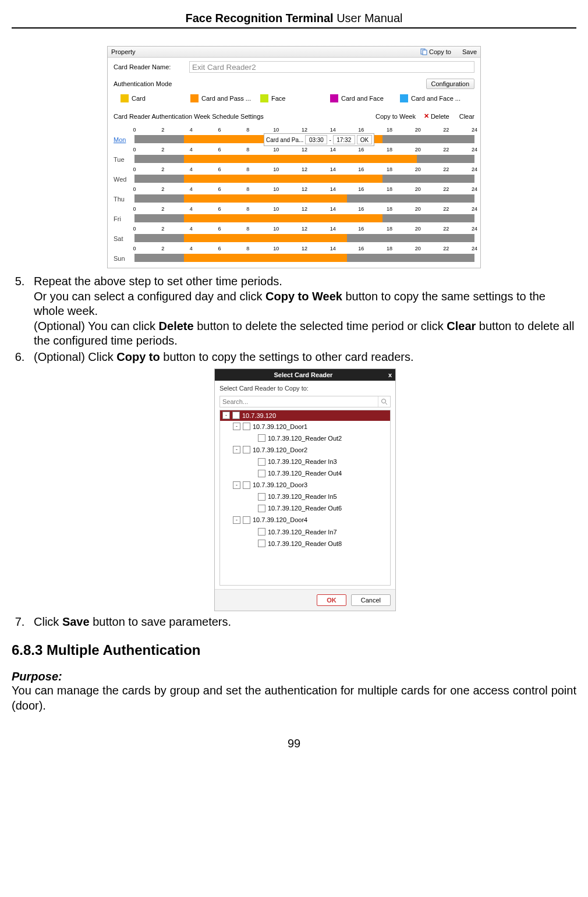 This screenshot has height=897, width=588. I want to click on copy-to-week-label: Copy to Week, so click(396, 116).